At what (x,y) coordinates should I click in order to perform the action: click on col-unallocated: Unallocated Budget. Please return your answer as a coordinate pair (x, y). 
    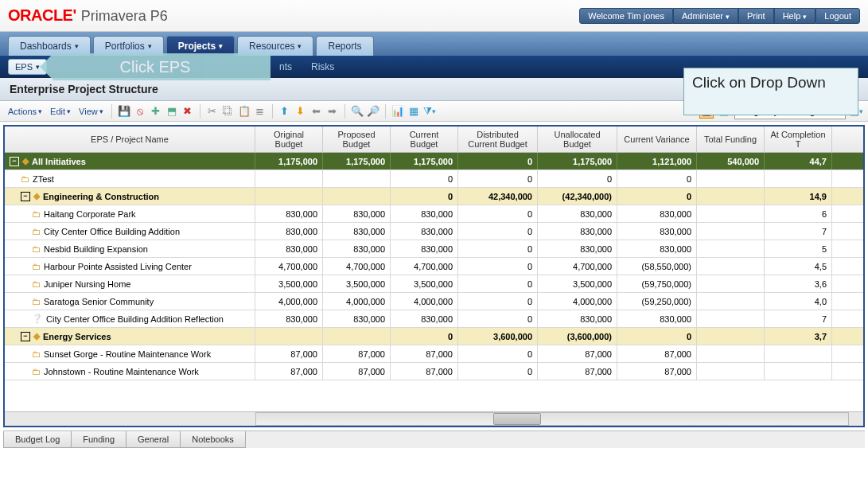
    Looking at the image, I should click on (578, 139).